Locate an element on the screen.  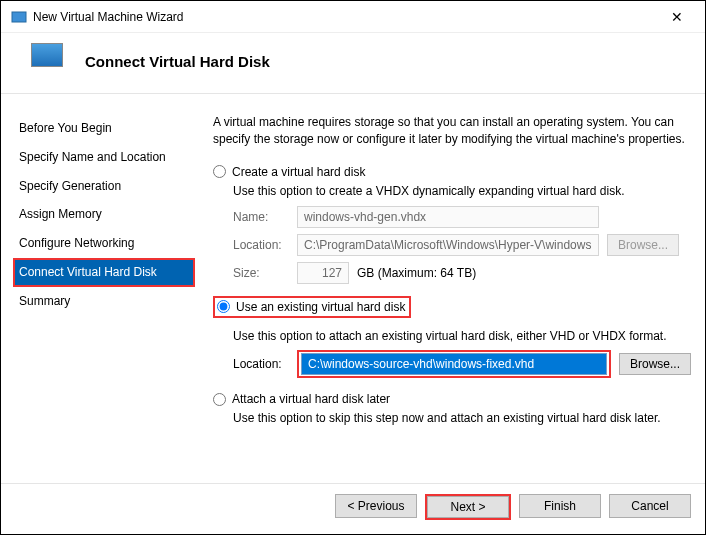
intro-text: A virtual machine requires storage so th… is located at coordinates (452, 132).